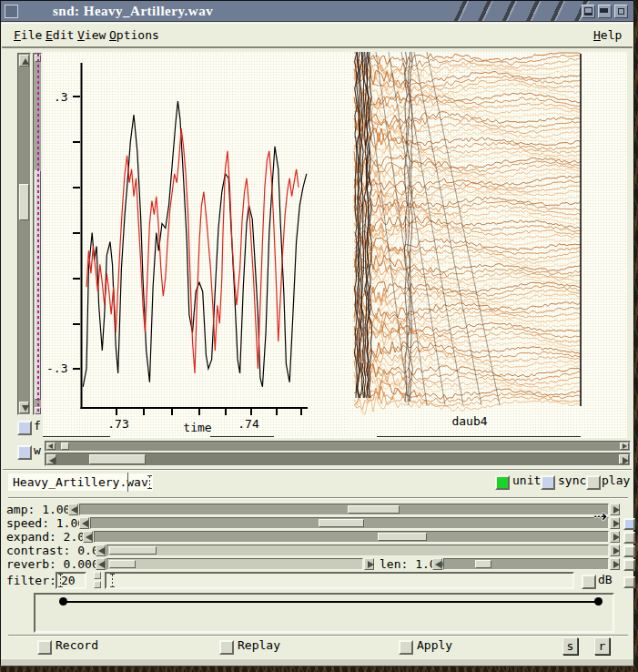 The height and width of the screenshot is (672, 638). Describe the element at coordinates (317, 36) in the screenshot. I see `menubar: File Edit View Options Help` at that location.